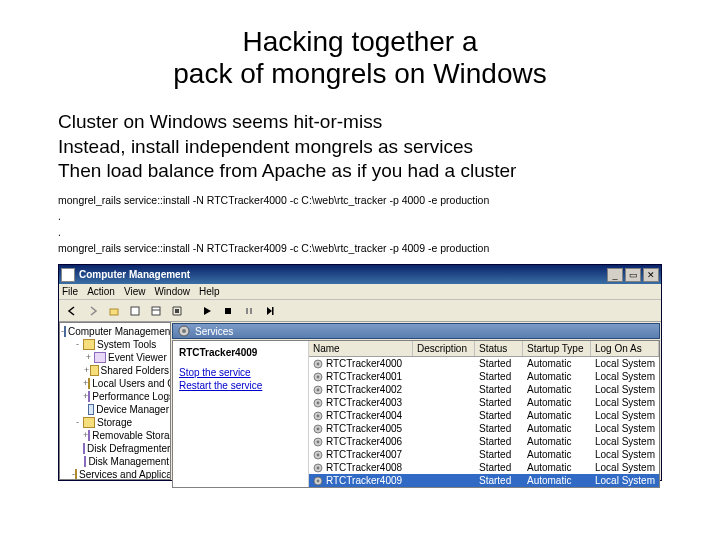 The width and height of the screenshot is (720, 540). Describe the element at coordinates (557, 348) in the screenshot. I see `col-startup: Startup Type` at that location.